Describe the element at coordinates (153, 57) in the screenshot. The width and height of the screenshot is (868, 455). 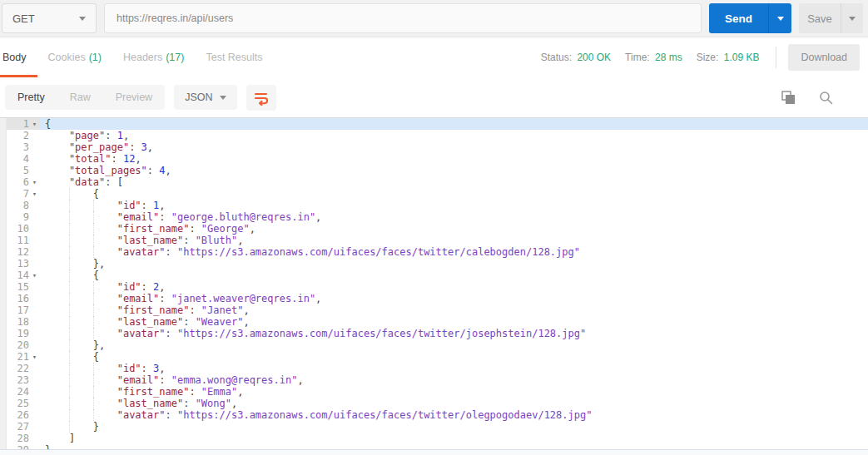
I see `tab-headers: Headers (17)` at that location.